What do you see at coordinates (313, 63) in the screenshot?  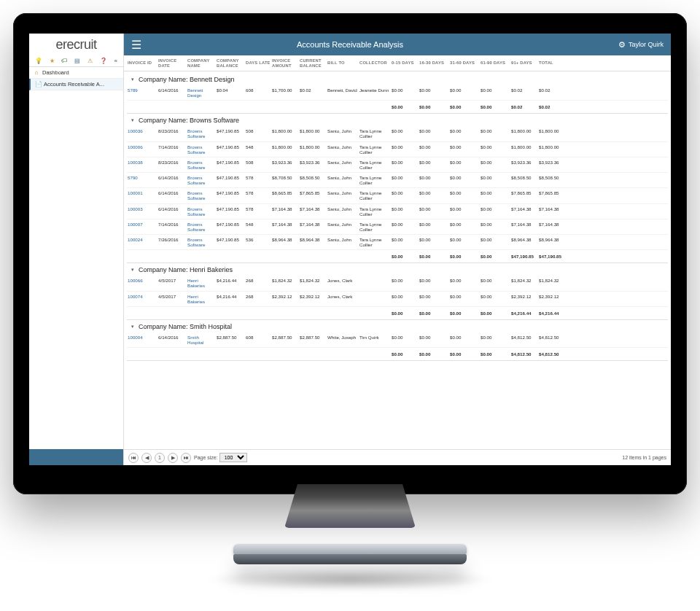 I see `column-header: CURRENT BALANCE` at bounding box center [313, 63].